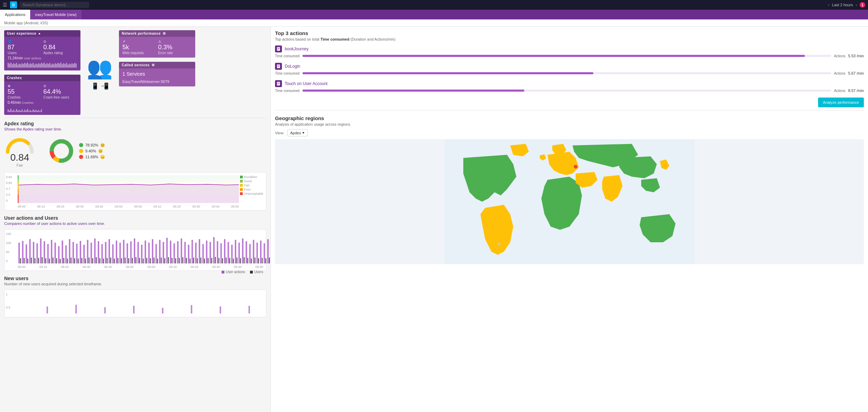 This screenshot has width=868, height=412. I want to click on action-1-name: bookJourney, so click(297, 49).